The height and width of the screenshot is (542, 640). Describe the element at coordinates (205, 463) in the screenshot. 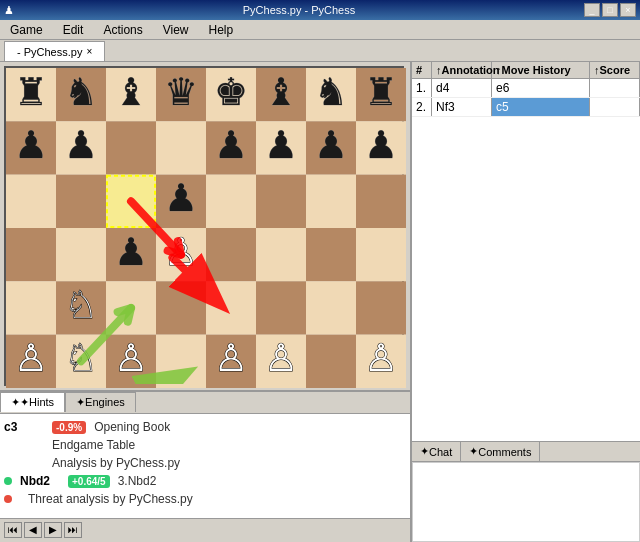

I see `hint-description-3: Analysis by PyChess.py` at that location.